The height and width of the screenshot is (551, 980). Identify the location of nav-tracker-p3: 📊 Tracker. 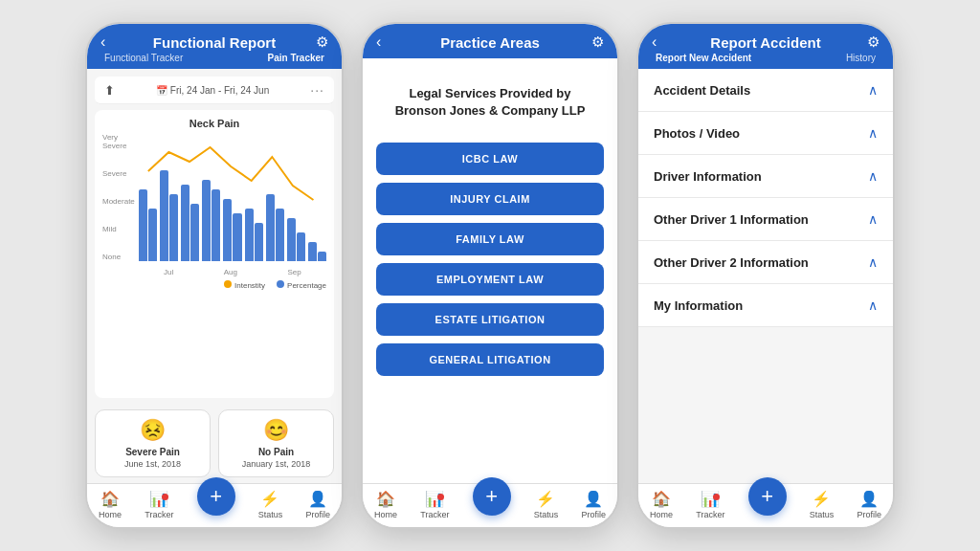
(710, 505).